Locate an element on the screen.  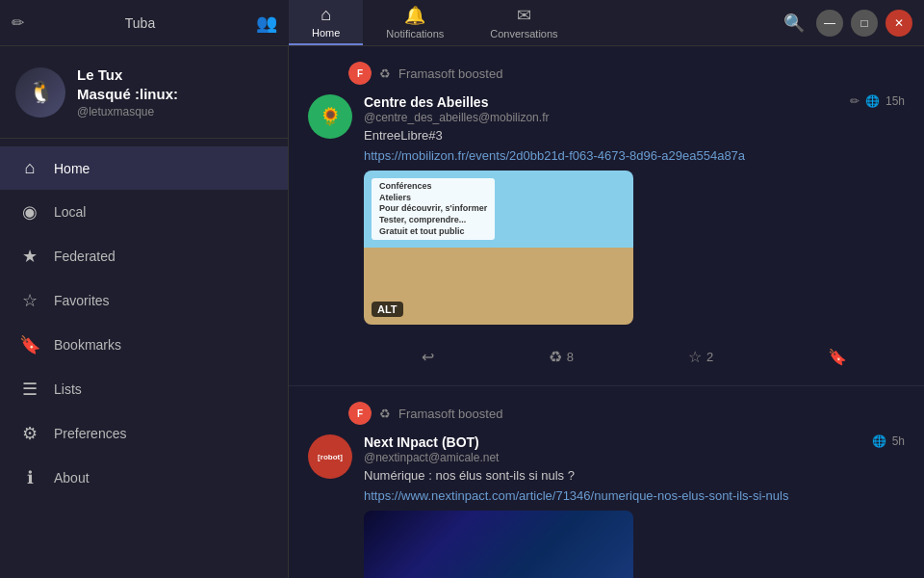
bookmark-button: 🔖 is located at coordinates (837, 356).